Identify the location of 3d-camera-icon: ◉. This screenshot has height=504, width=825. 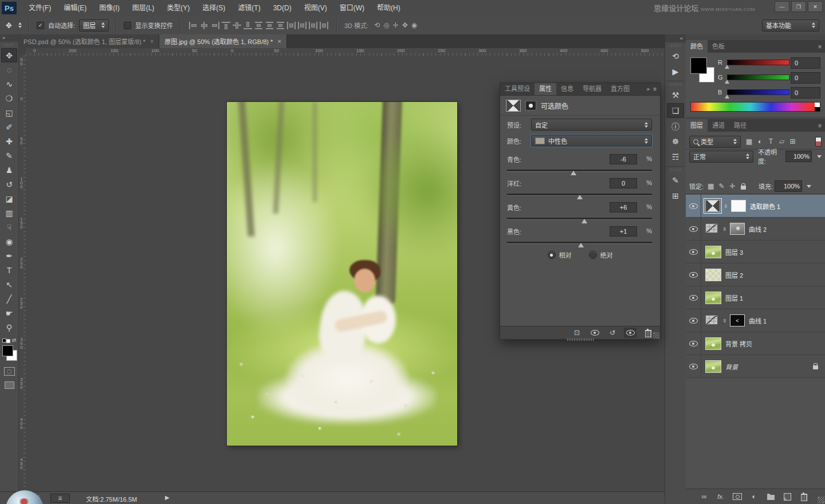
(414, 25).